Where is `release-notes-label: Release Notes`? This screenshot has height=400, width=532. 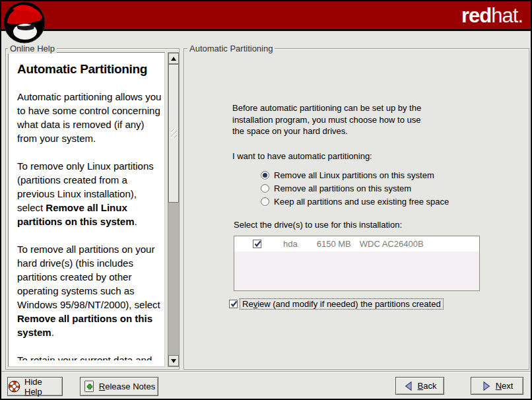 release-notes-label: Release Notes is located at coordinates (127, 387).